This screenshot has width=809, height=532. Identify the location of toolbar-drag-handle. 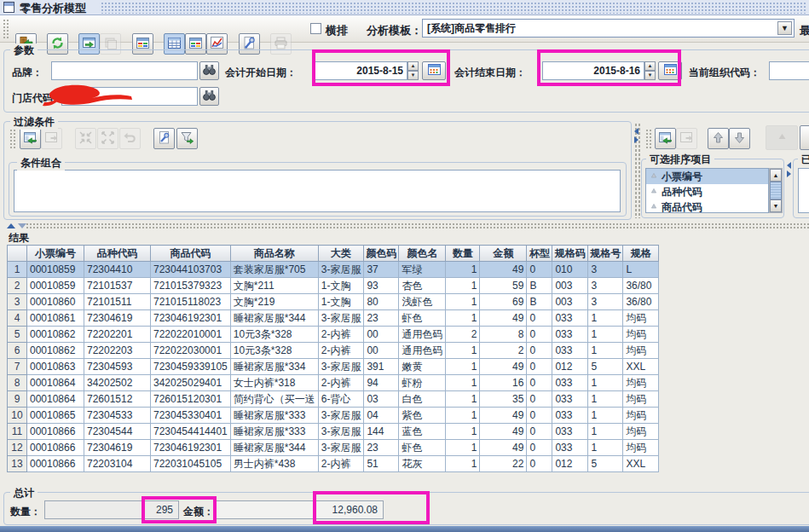
(6, 29).